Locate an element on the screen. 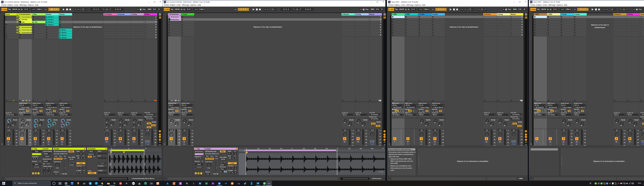 The image size is (644, 186). svg-text: W is located at coordinates (200, 183).